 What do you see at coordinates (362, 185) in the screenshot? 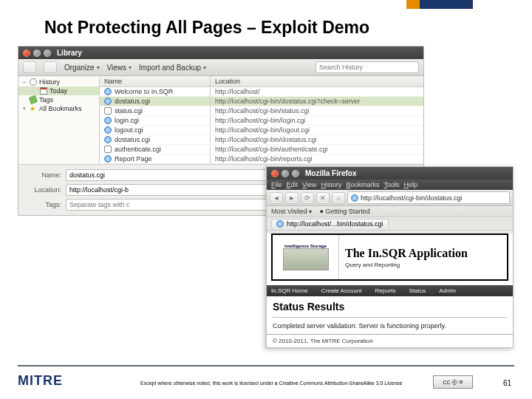
I see `menu-bookmarks: Bookmarks` at bounding box center [362, 185].